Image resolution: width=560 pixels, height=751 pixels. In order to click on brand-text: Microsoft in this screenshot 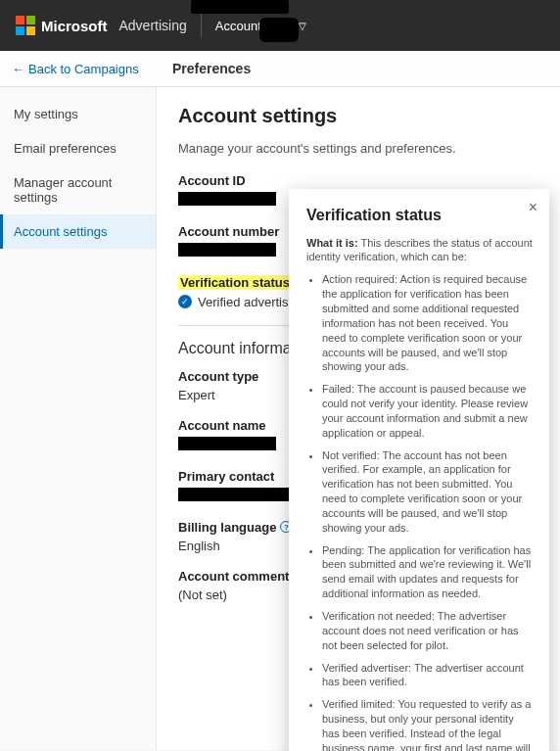, I will do `click(74, 25)`.